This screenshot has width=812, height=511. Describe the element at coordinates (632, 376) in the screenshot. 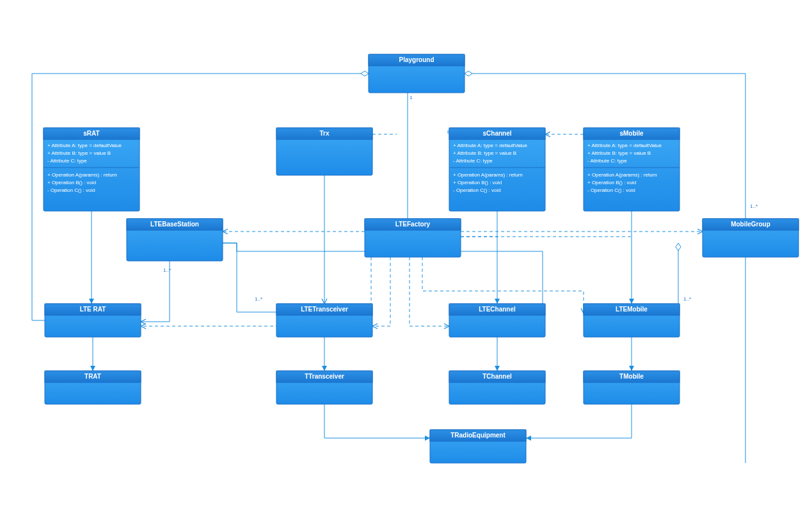

I see `class-title: TMobile` at that location.